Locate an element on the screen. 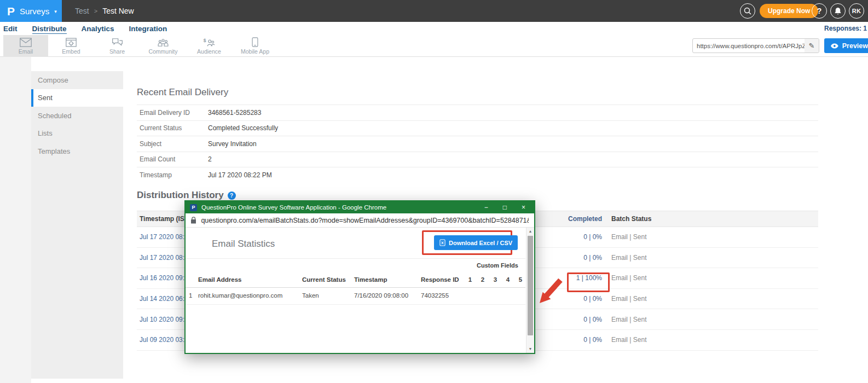  row-index: 1 is located at coordinates (190, 295).